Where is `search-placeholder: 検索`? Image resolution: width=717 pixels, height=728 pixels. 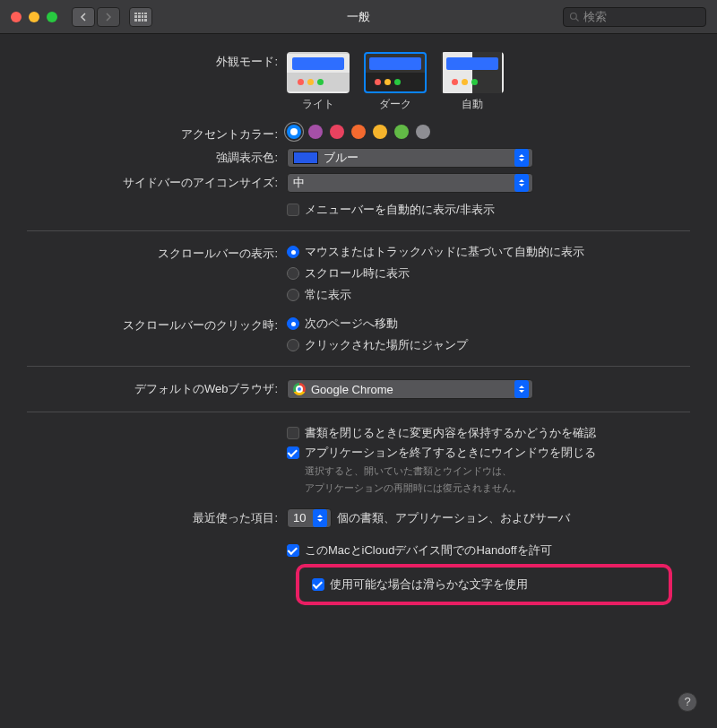
search-placeholder: 検索 is located at coordinates (595, 17).